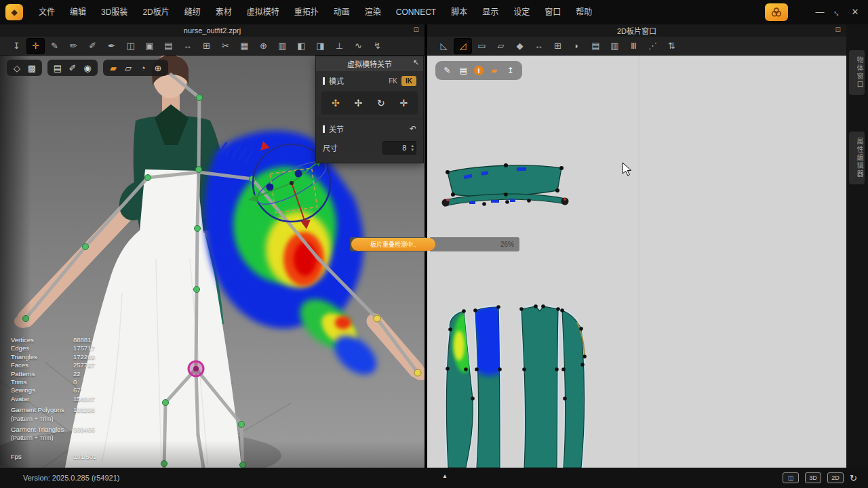  I want to click on pattern-tab-bar: 2D板片窗口 ⊡, so click(637, 31).